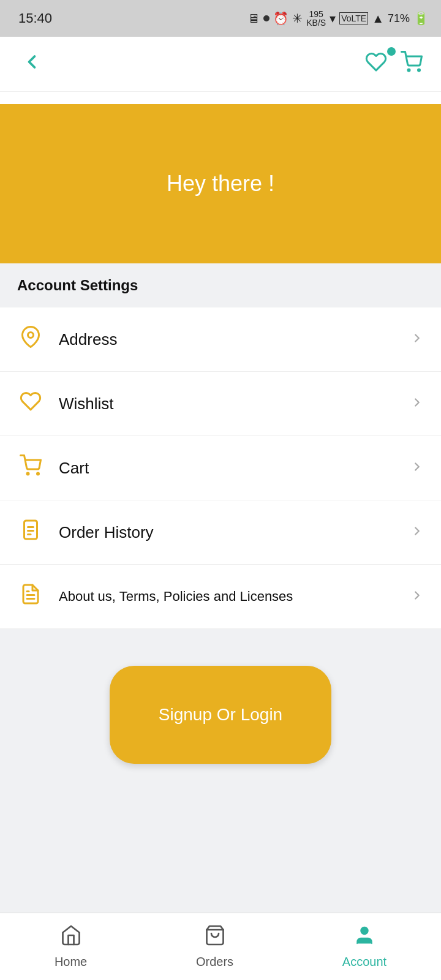 The height and width of the screenshot is (980, 441). Describe the element at coordinates (71, 947) in the screenshot. I see `nav-item-home: Home` at that location.